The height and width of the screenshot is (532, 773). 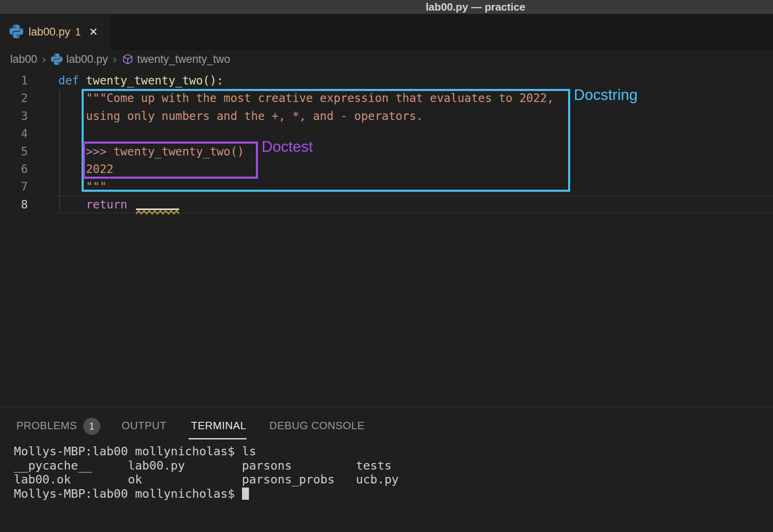 I want to click on titlebar: lab00.py — practice, so click(x=386, y=7).